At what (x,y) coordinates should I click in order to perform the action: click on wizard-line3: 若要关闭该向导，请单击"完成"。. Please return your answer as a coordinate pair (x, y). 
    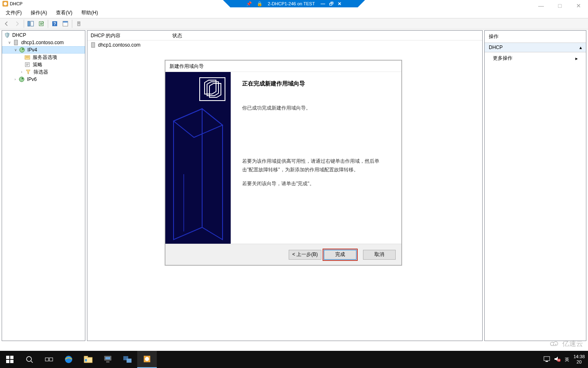
    Looking at the image, I should click on (316, 184).